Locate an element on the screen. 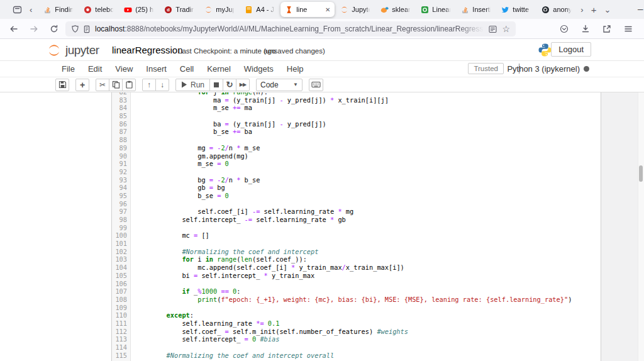  command-palette-button is located at coordinates (316, 85).